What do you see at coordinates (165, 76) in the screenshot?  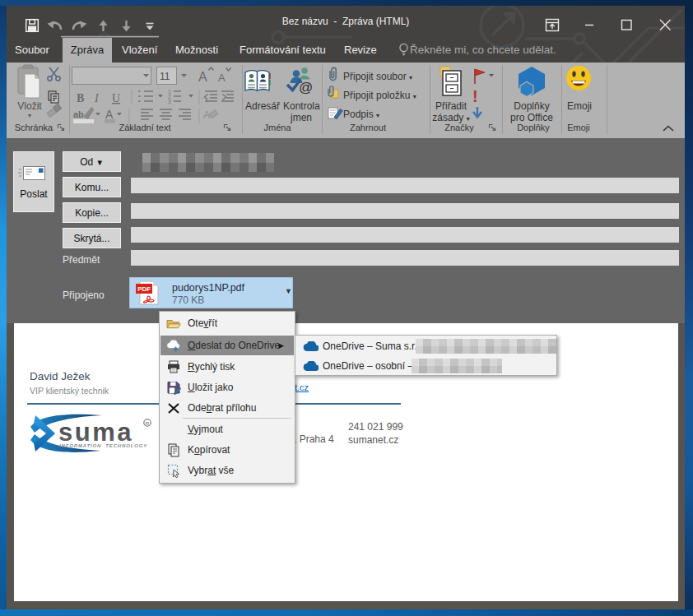 I see `svg-text: 11` at bounding box center [165, 76].